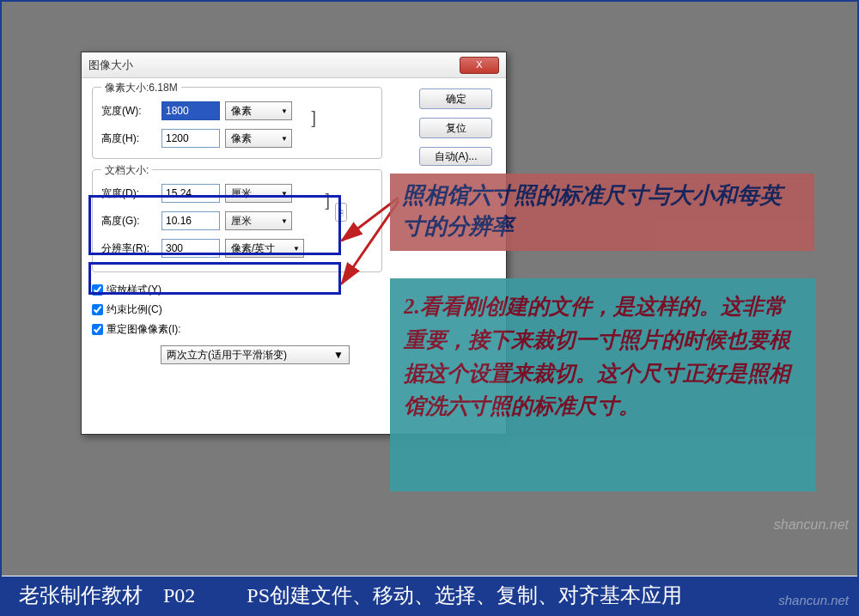 The height and width of the screenshot is (616, 859). I want to click on doc-size-legend: 文档大小:, so click(127, 170).